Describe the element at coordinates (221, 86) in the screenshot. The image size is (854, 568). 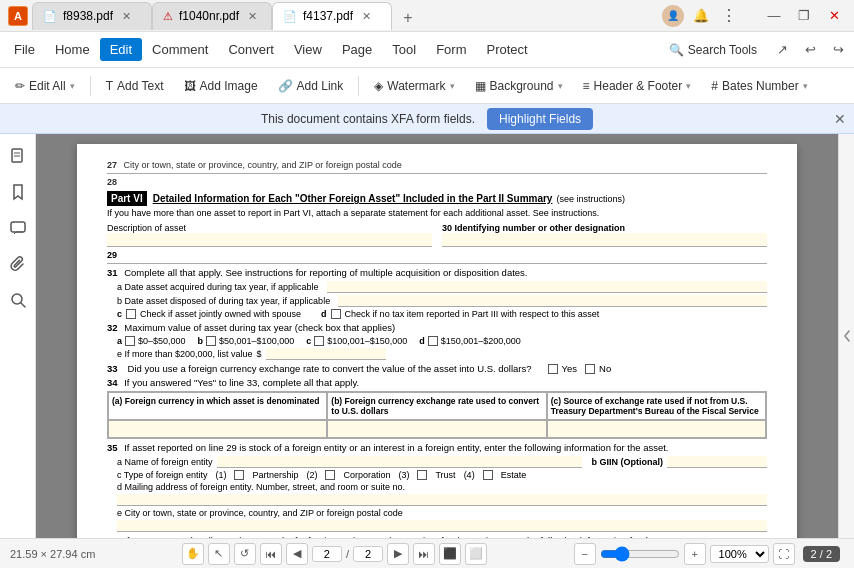
I see `add-image-button: 🖼 Add Image` at that location.